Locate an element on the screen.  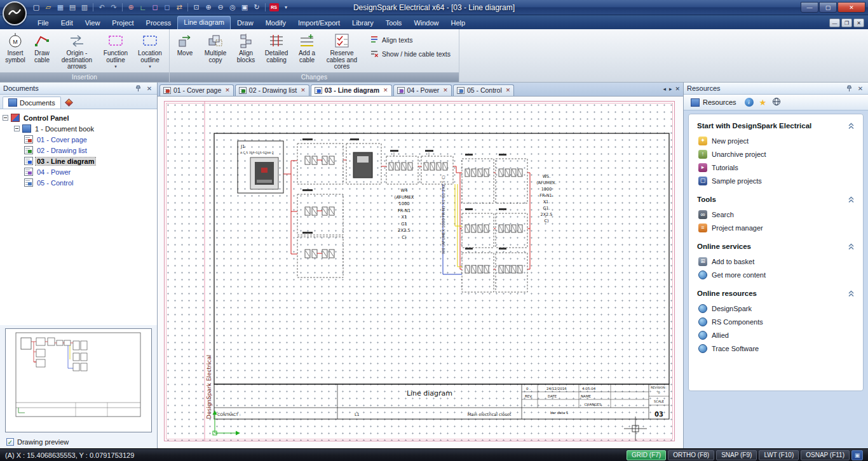
tree-item-line-diagram: 03 - Line diagram is located at coordinates (79, 161).